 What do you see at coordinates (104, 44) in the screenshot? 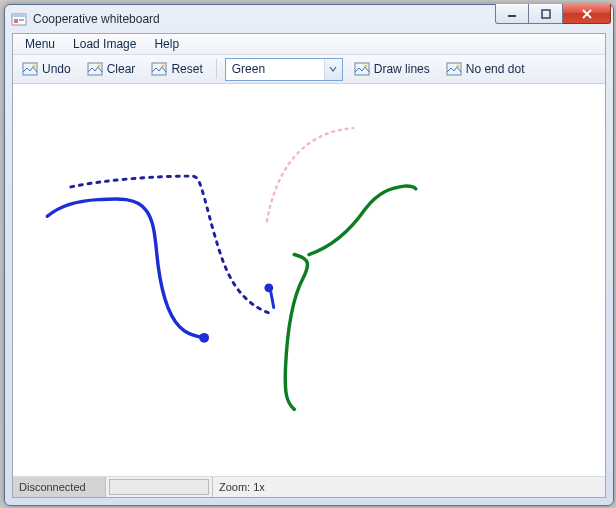
I see `menu-load-image: Load Image` at bounding box center [104, 44].